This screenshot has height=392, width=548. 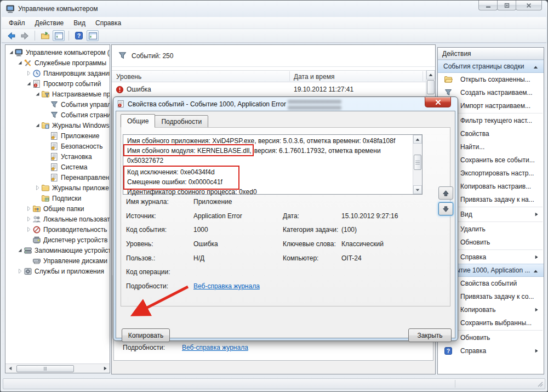 What do you see at coordinates (54, 115) in the screenshot?
I see `filter-icon` at bounding box center [54, 115].